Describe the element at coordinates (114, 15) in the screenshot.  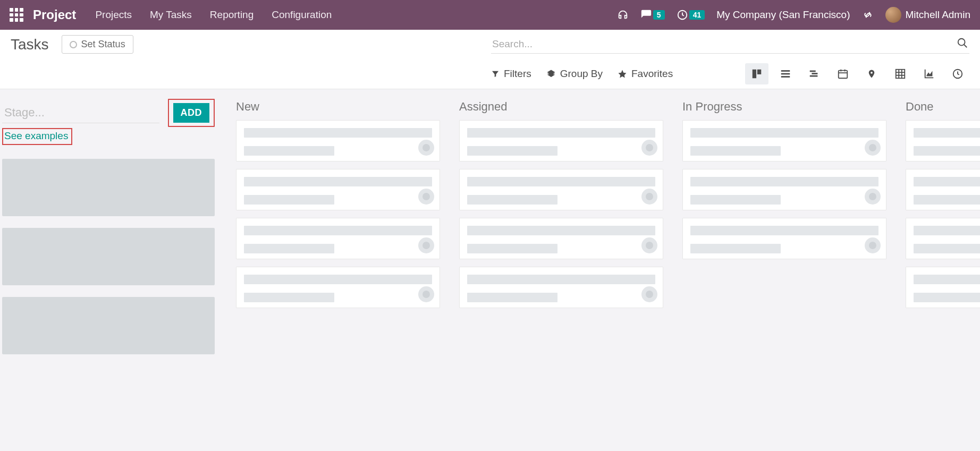
I see `menu-projects: Projects` at that location.